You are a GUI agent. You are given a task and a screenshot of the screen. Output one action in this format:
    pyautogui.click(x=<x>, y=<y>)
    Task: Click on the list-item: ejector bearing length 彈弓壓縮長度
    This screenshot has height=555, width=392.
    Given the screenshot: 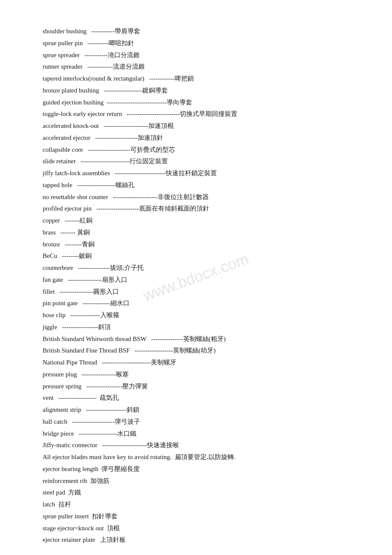 What is the action you would take?
    pyautogui.click(x=200, y=469)
    